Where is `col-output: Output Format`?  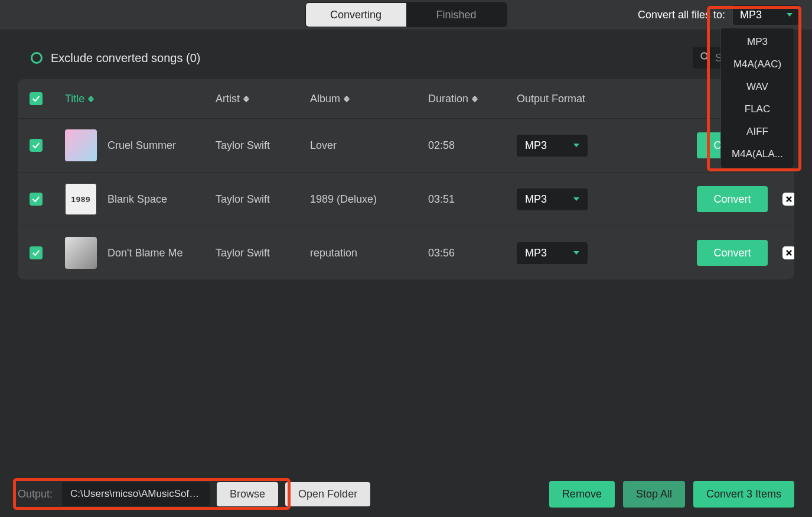 col-output: Output Format is located at coordinates (607, 99).